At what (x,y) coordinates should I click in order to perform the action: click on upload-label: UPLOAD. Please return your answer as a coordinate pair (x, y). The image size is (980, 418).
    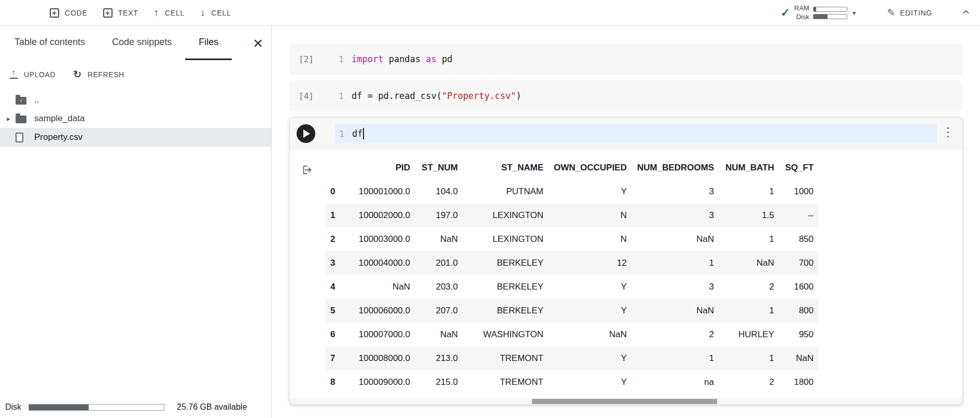
    Looking at the image, I should click on (39, 75).